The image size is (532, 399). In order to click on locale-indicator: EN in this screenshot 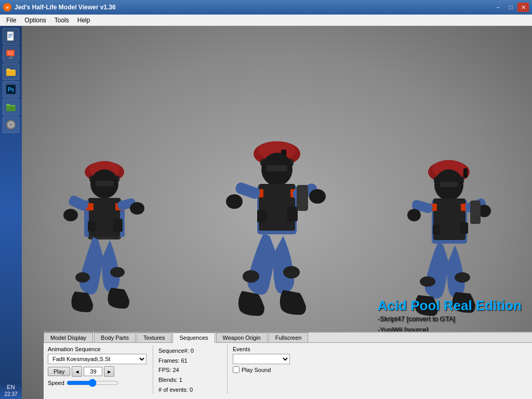, I will do `click(11, 387)`.